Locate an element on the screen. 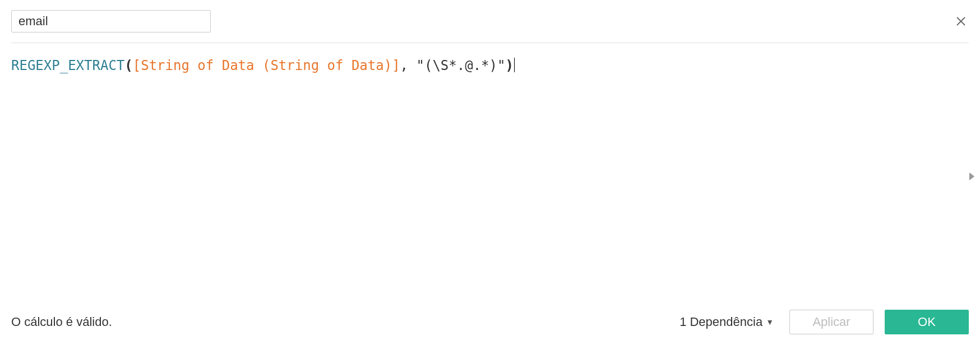  token-close-paren: ) is located at coordinates (509, 66).